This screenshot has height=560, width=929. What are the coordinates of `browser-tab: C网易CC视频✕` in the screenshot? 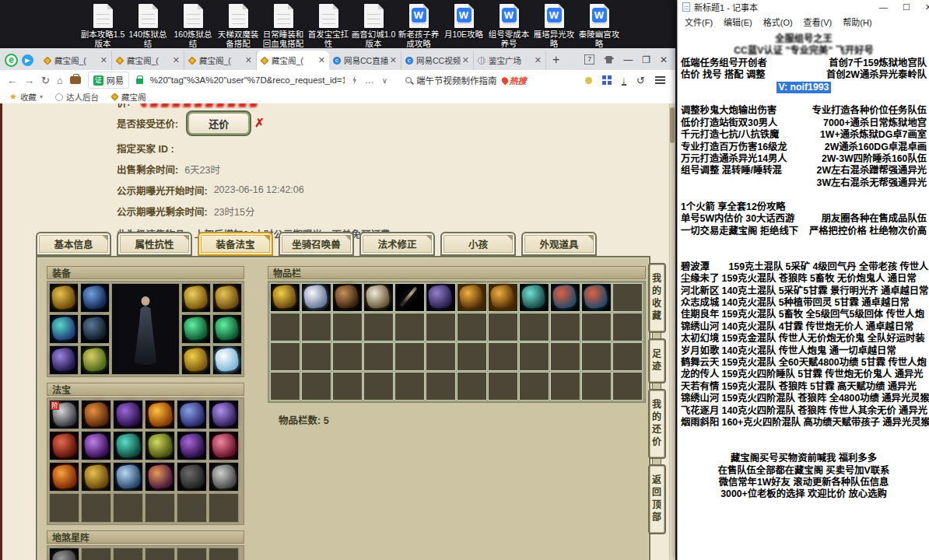 It's located at (437, 61).